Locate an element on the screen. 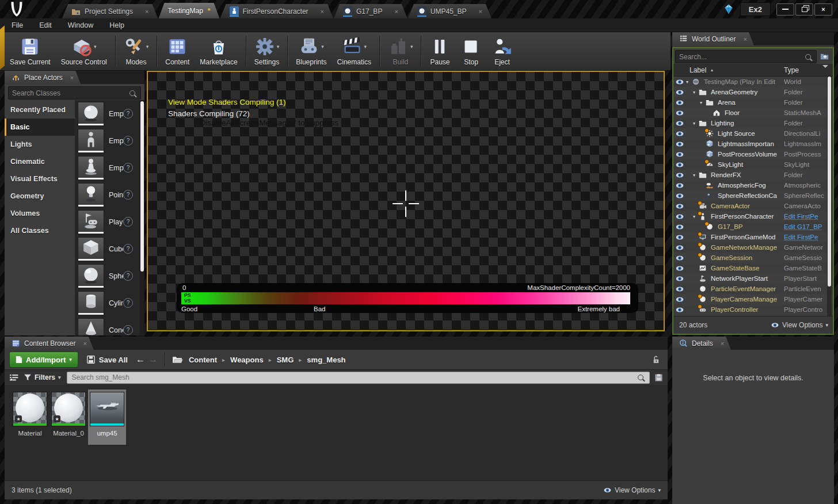 This screenshot has width=838, height=504. settings-button: ▾Settings is located at coordinates (267, 51).